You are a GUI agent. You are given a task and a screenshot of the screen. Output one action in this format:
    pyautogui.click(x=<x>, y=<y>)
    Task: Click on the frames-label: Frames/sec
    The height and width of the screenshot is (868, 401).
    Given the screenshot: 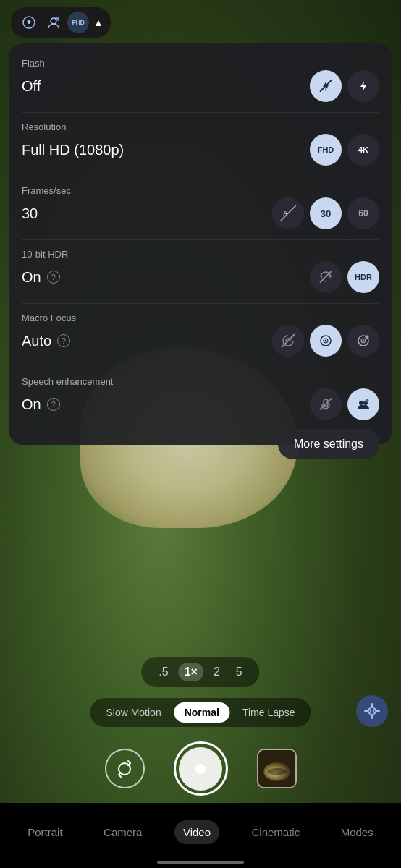 What is the action you would take?
    pyautogui.click(x=200, y=191)
    